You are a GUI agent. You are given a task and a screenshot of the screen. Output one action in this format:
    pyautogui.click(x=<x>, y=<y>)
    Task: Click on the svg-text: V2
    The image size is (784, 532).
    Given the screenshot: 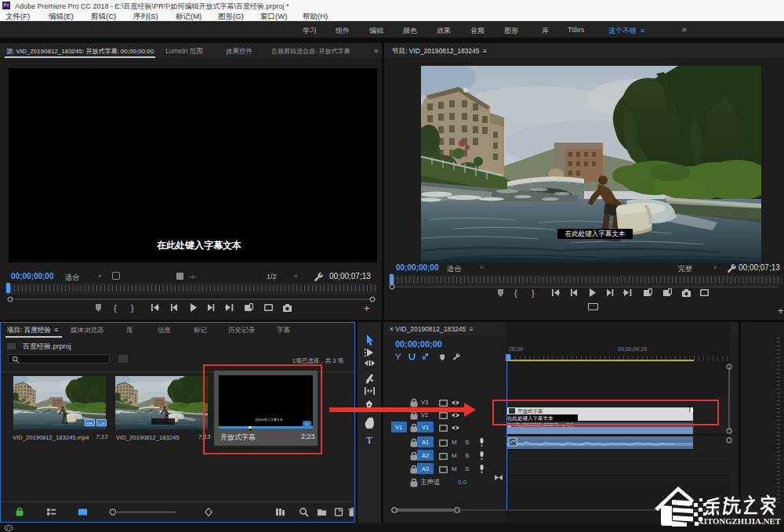 What is the action you would take?
    pyautogui.click(x=425, y=415)
    